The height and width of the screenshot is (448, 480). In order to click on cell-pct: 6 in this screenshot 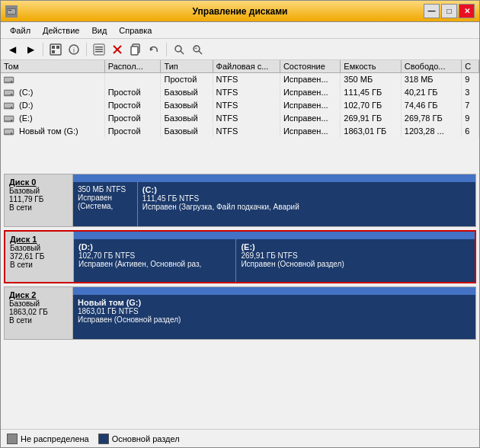, I will do `click(471, 131)`.